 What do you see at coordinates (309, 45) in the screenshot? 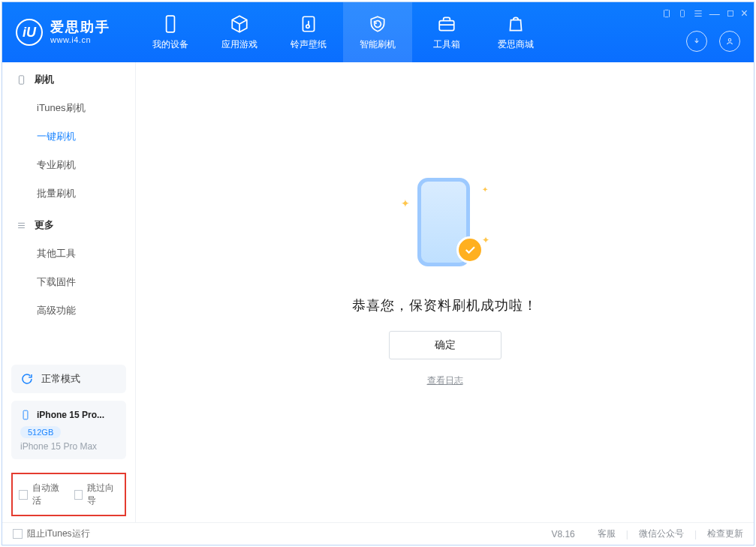
I see `nav-label: 铃声壁纸` at bounding box center [309, 45].